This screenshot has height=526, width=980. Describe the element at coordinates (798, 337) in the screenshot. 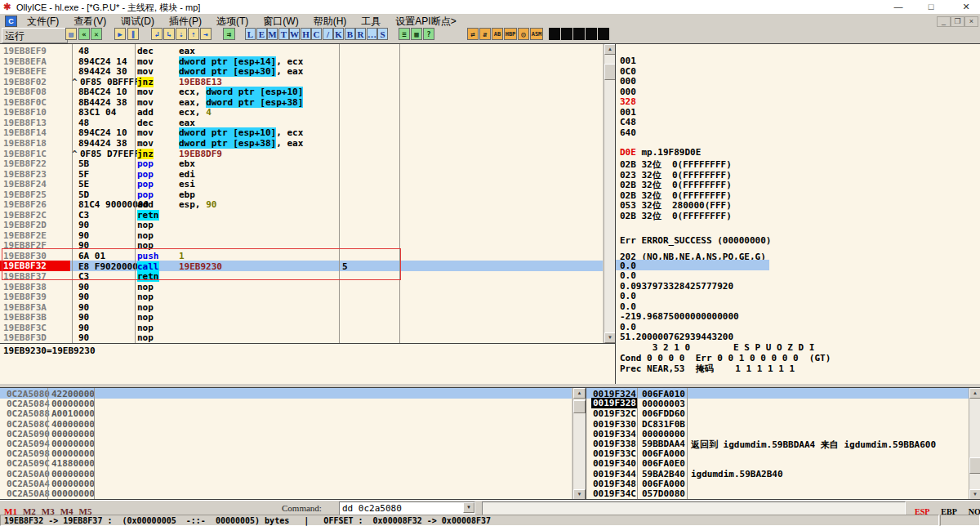

I see `register-line: 51.200000762939443200` at that location.